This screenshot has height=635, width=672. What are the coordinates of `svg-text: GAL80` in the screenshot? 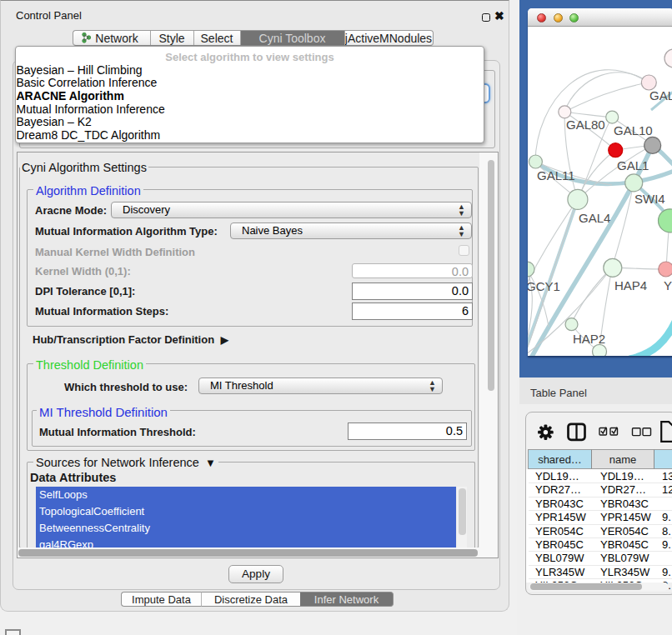 It's located at (585, 125).